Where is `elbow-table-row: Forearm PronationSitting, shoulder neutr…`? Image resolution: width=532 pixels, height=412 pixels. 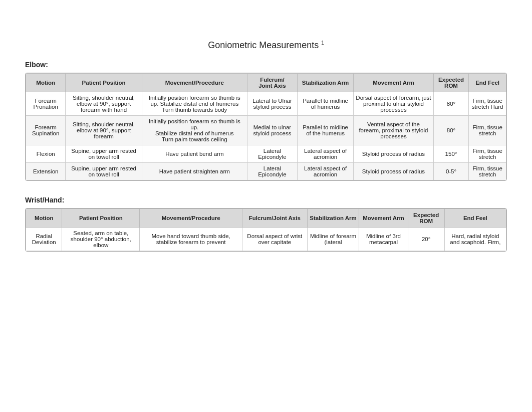 elbow-table-row: Forearm PronationSitting, shoulder neutr… is located at coordinates (267, 104).